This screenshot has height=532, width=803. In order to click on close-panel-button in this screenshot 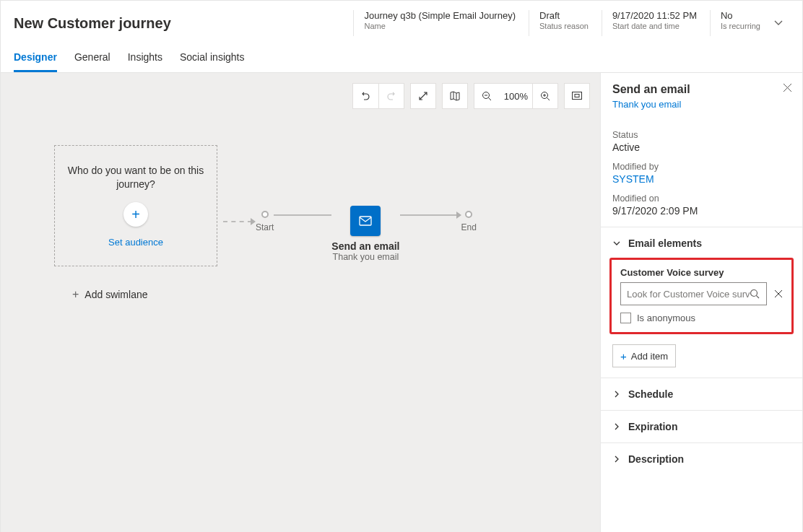, I will do `click(787, 88)`.